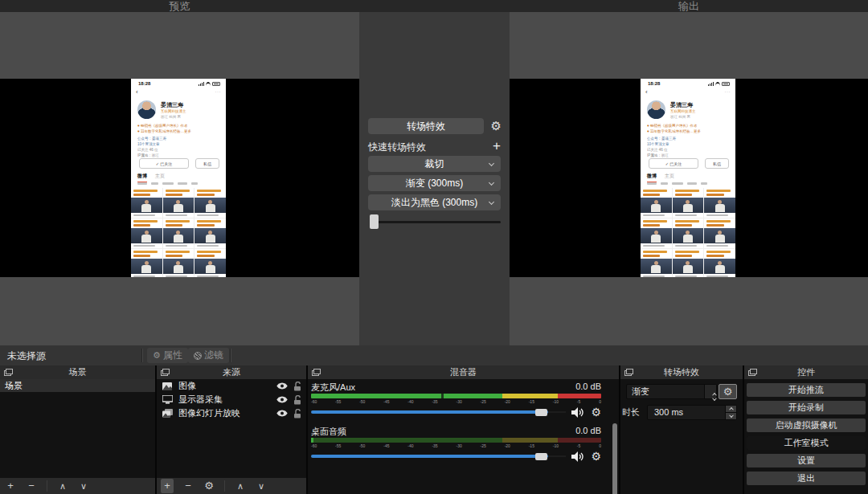 This screenshot has height=494, width=868. What do you see at coordinates (167, 413) in the screenshot?
I see `slideshow-icon` at bounding box center [167, 413].